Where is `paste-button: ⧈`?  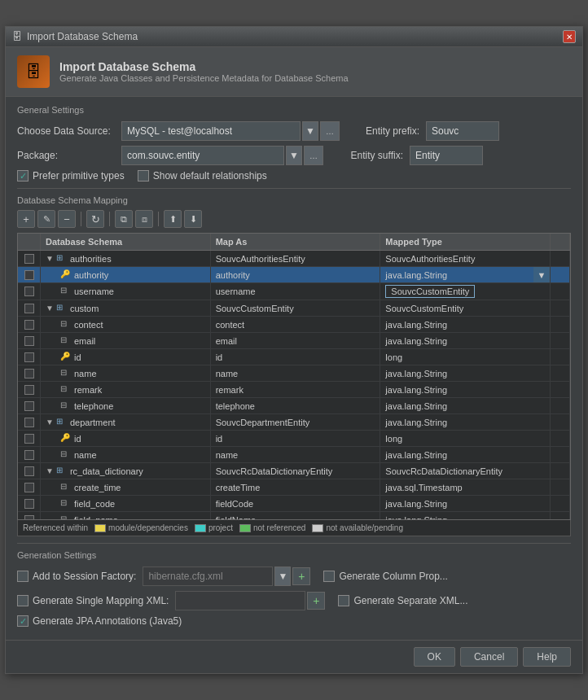
paste-button: ⧈ is located at coordinates (144, 219).